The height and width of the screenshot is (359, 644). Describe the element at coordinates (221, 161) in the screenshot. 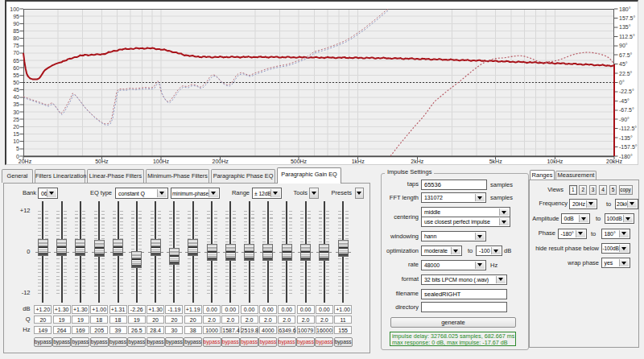

I see `svg-text: 200Hz` at that location.